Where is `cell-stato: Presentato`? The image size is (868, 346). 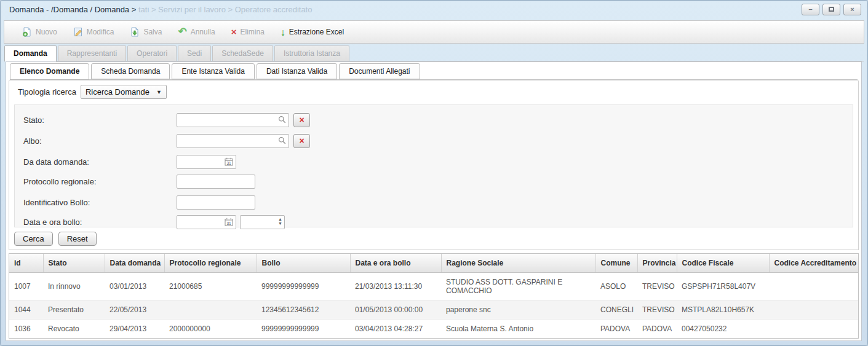 cell-stato: Presentato is located at coordinates (74, 310).